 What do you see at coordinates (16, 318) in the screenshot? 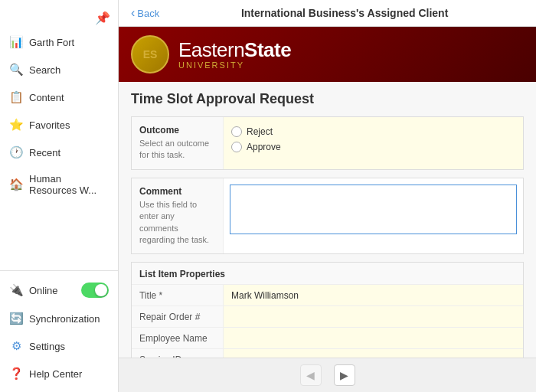
I see `sync-icon: 🔄` at bounding box center [16, 318].